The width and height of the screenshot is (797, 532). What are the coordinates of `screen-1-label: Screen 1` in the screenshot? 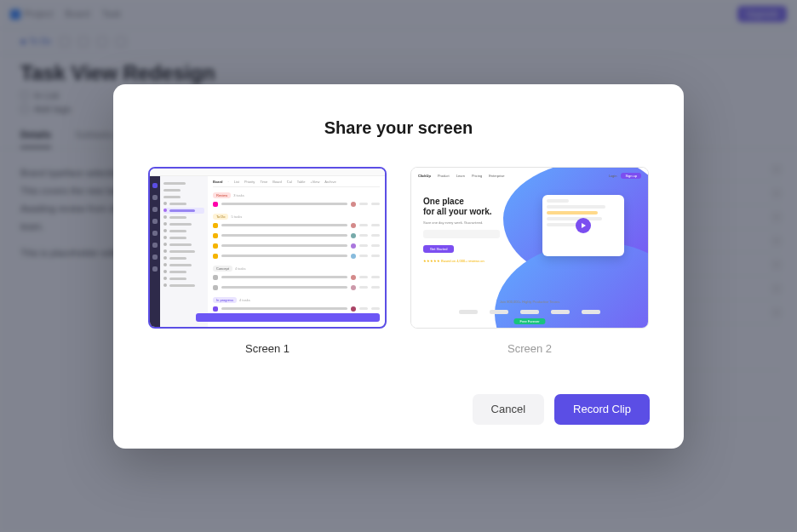 It's located at (267, 349).